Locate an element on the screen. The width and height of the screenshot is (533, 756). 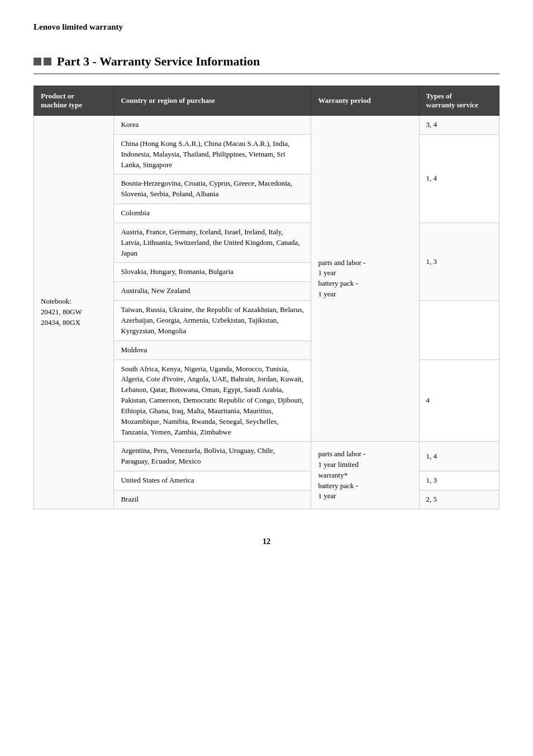
types-cell-13b: 1, 3 is located at coordinates (459, 481).